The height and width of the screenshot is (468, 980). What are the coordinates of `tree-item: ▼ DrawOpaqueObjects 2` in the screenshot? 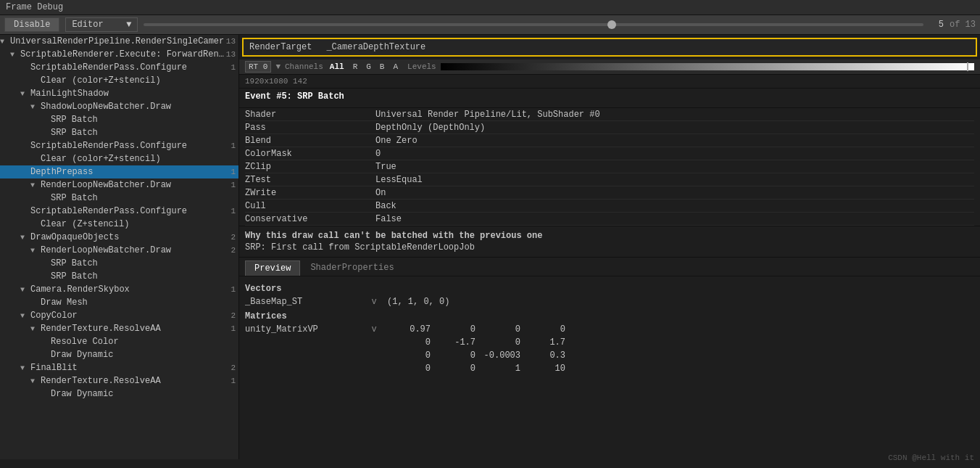 It's located at (119, 237).